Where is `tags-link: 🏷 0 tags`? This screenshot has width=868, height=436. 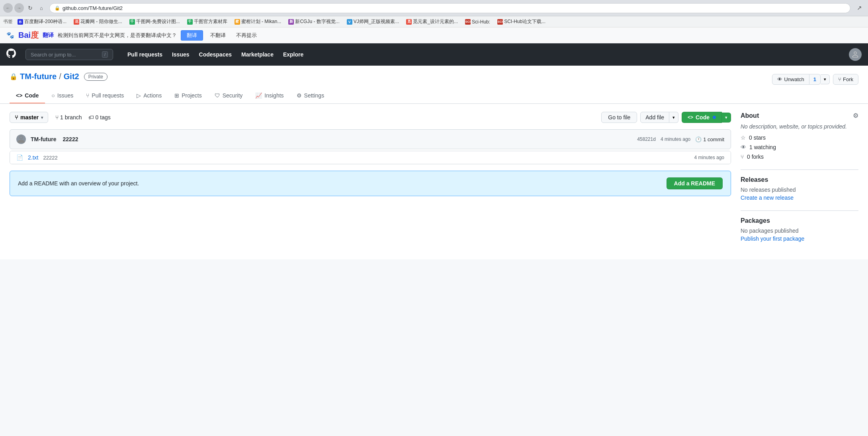 tags-link: 🏷 0 tags is located at coordinates (100, 117).